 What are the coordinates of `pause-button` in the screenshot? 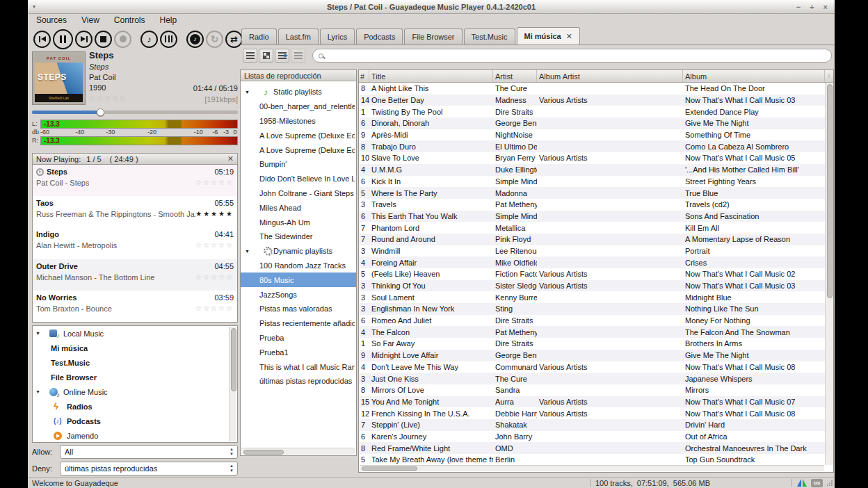 It's located at (63, 39).